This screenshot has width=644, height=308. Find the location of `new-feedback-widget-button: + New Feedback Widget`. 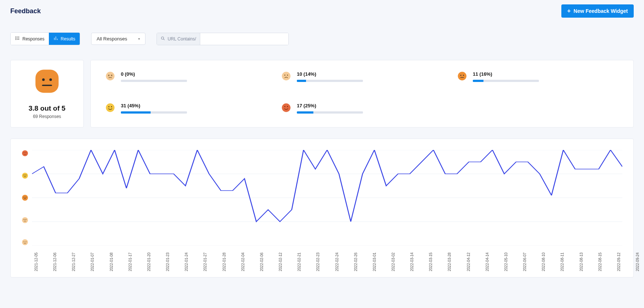

new-feedback-widget-button: + New Feedback Widget is located at coordinates (597, 11).